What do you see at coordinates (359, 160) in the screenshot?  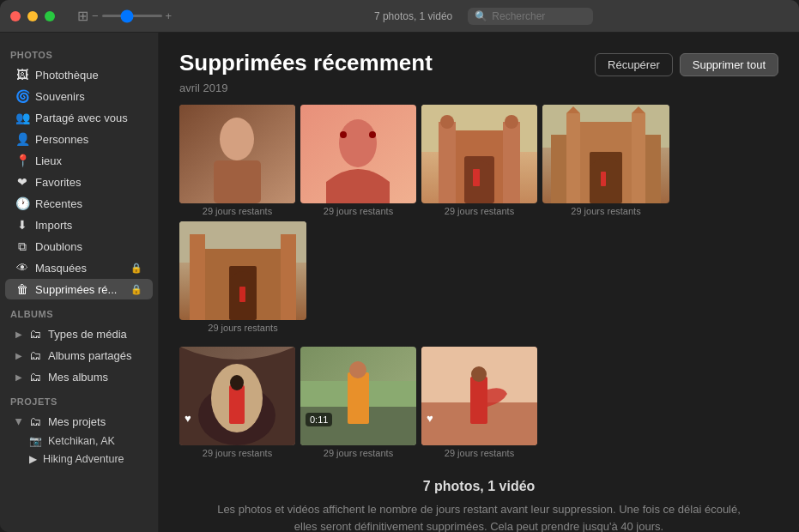 I see `photo-item-2: 29 jours restants` at bounding box center [359, 160].